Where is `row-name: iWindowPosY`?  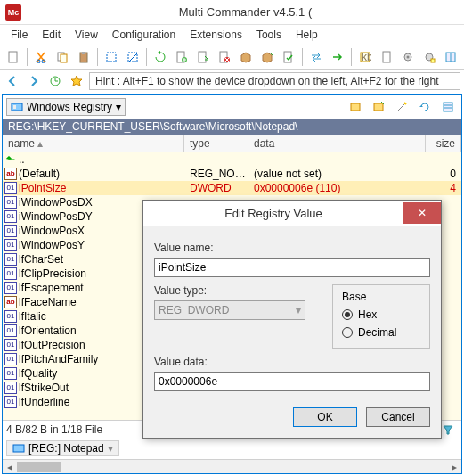 row-name: iWindowPosY is located at coordinates (52, 245).